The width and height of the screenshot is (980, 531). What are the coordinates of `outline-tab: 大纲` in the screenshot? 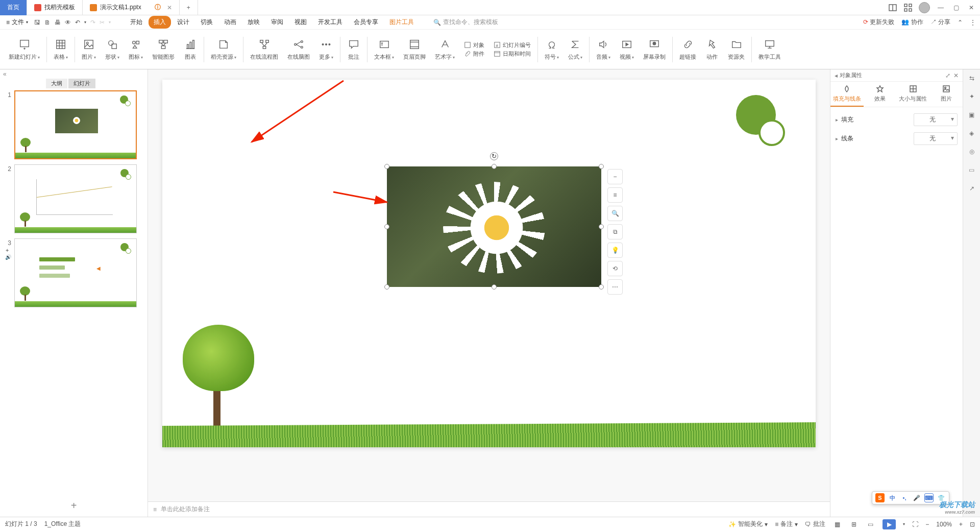 It's located at (57, 84).